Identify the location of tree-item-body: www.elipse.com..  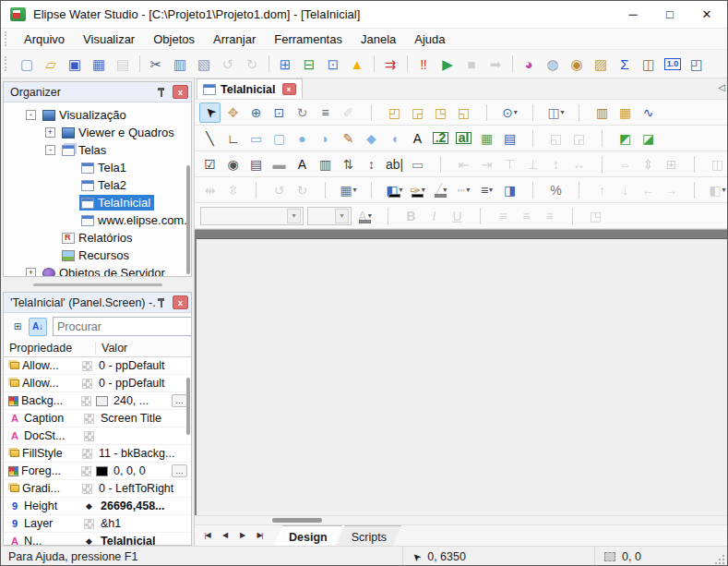
(135, 220).